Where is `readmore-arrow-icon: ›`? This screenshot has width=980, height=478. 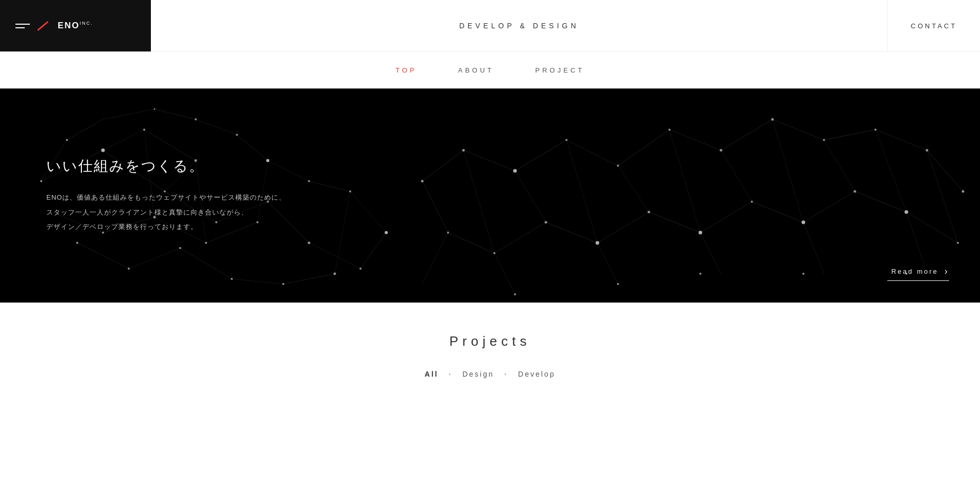
readmore-arrow-icon: › is located at coordinates (947, 272).